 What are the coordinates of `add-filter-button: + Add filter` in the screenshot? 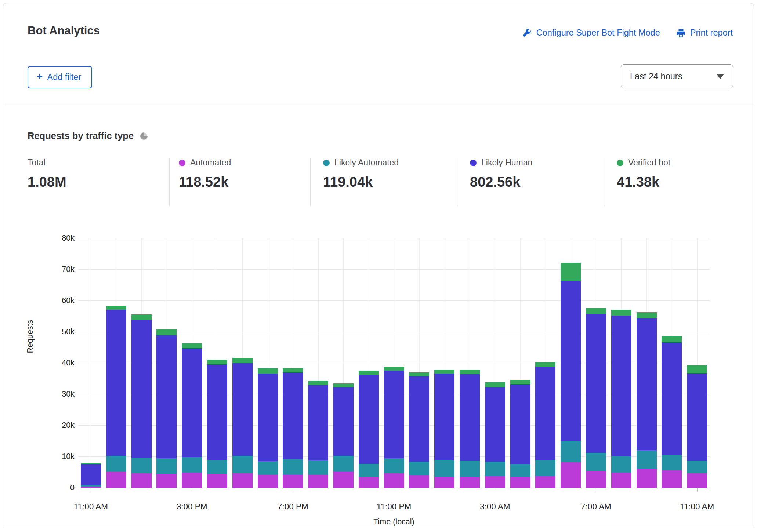 It's located at (60, 77).